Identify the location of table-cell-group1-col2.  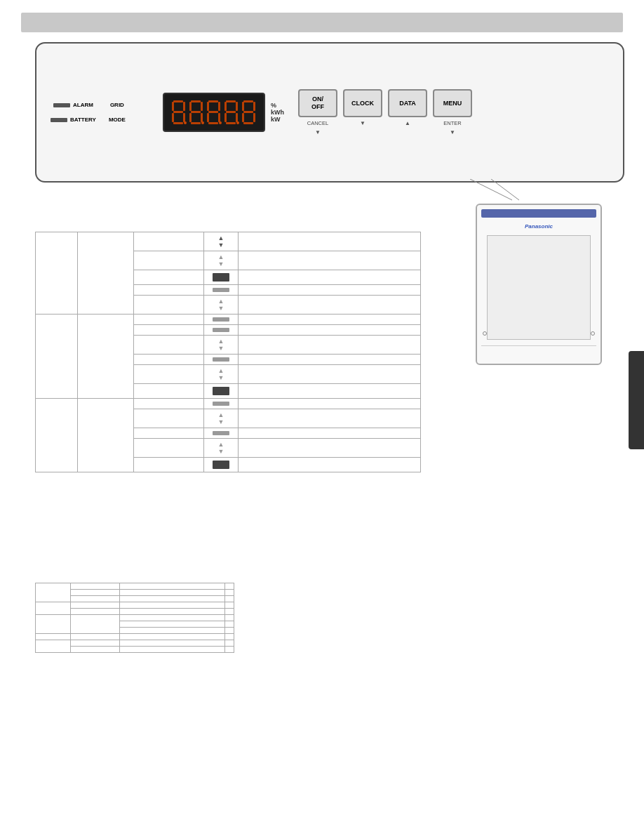
(105, 274).